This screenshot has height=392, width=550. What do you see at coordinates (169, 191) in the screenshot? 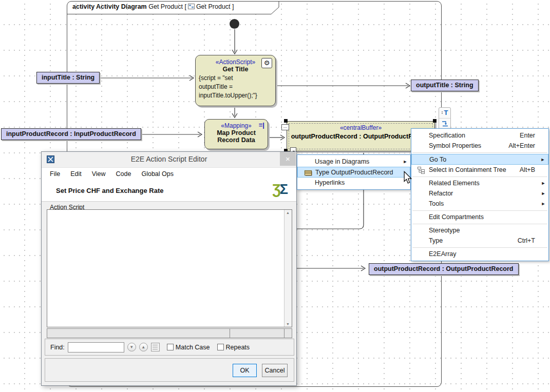
I see `dialog-heading-row: Set Price CHF and Exchange Rate ƷΣ` at bounding box center [169, 191].